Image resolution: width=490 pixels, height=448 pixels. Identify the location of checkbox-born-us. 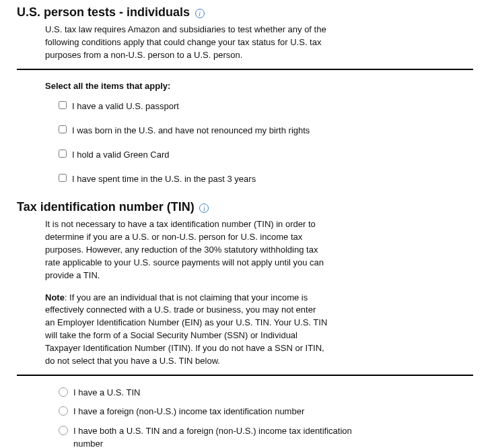
(63, 129).